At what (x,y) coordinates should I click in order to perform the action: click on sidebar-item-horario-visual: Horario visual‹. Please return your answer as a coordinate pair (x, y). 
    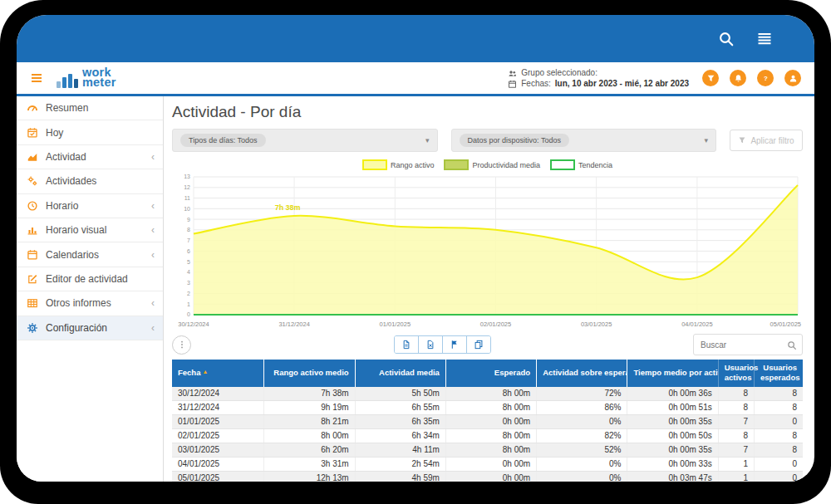
    Looking at the image, I should click on (90, 231).